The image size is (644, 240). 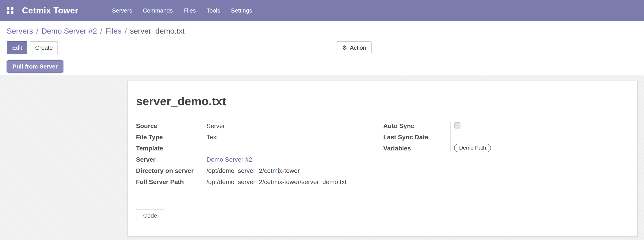 What do you see at coordinates (10, 10) in the screenshot?
I see `apps-grid-icon` at bounding box center [10, 10].